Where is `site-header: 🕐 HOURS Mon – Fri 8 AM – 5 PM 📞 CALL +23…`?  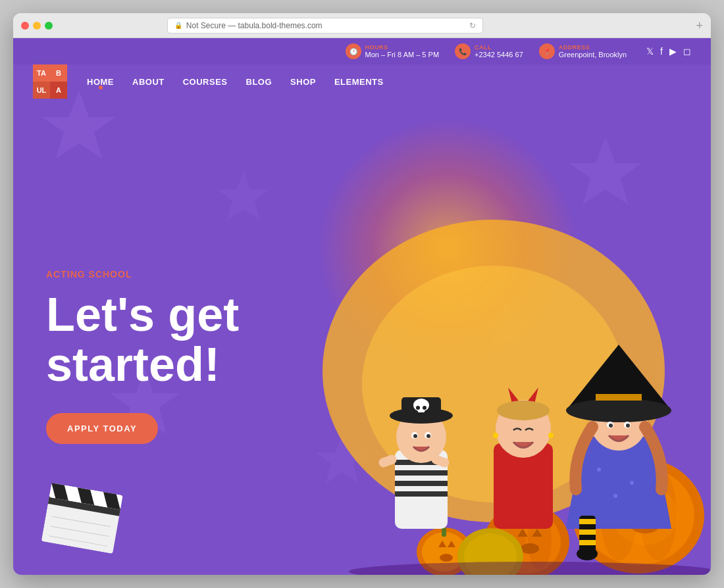
site-header: 🕐 HOURS Mon – Fri 8 AM – 5 PM 📞 CALL +23… is located at coordinates (362, 68).